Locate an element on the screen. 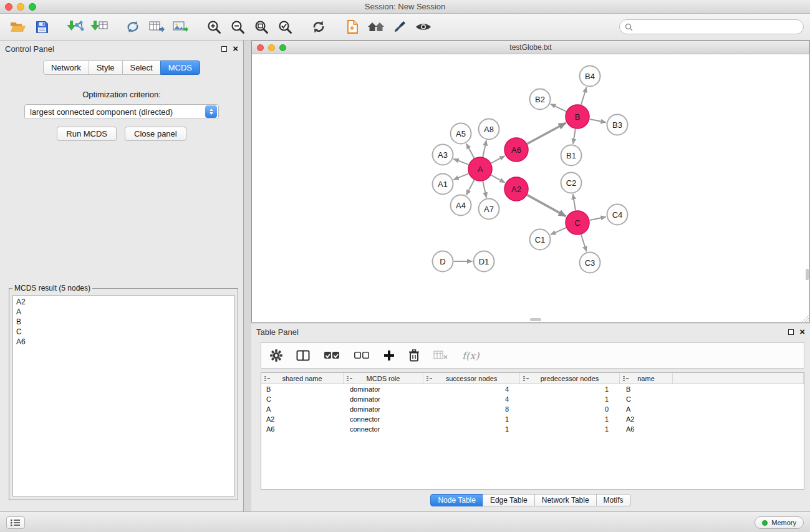 This screenshot has width=810, height=532. search-input is located at coordinates (717, 27).